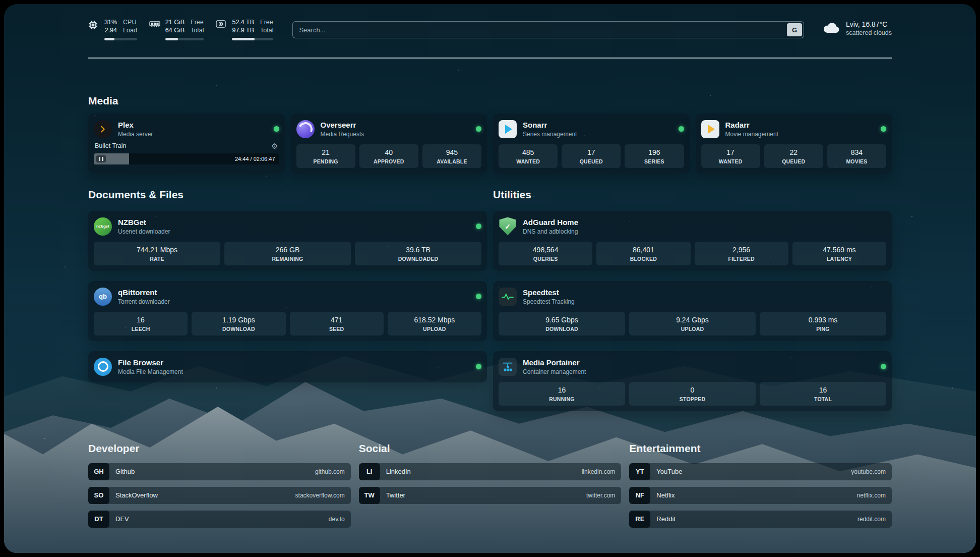 Image resolution: width=980 pixels, height=557 pixels. I want to click on overseerr-icon, so click(305, 129).